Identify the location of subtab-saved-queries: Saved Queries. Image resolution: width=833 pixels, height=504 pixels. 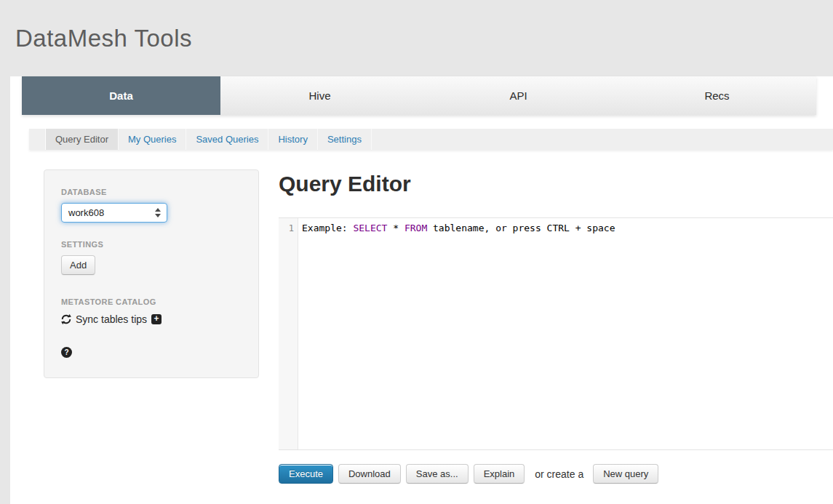
(227, 140).